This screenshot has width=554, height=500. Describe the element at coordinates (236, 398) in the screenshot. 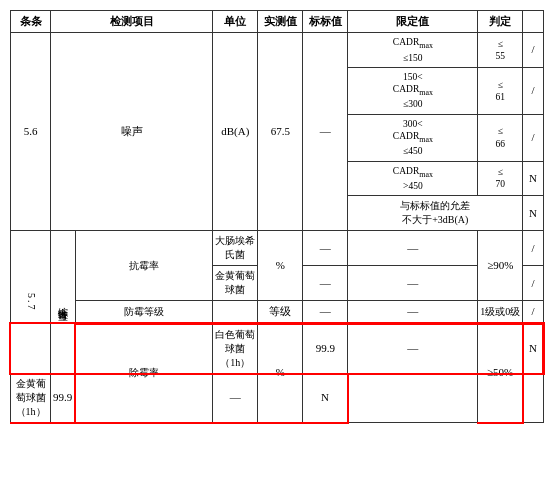

I see `mold-gold-staph-reference: —` at that location.